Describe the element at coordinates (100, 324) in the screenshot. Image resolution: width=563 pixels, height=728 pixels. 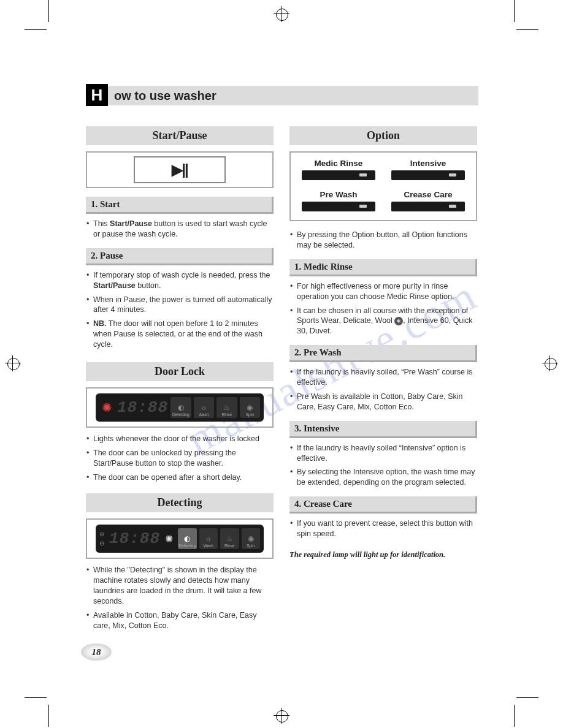
I see `text-bold: NB.` at that location.